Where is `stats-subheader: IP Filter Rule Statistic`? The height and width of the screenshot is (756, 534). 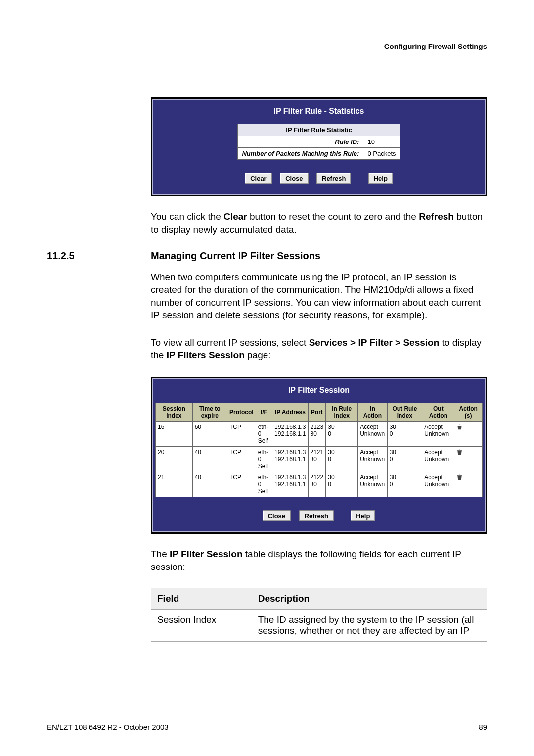
stats-subheader: IP Filter Rule Statistic is located at coordinates (319, 130).